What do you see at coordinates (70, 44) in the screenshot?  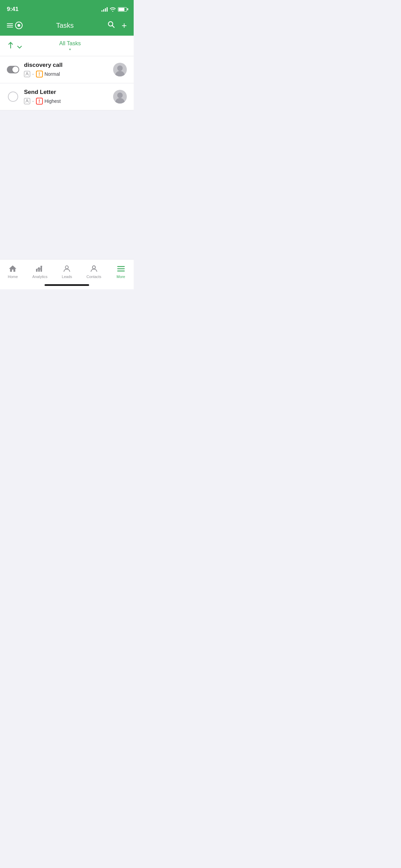 I see `filter-label: All Tasks` at bounding box center [70, 44].